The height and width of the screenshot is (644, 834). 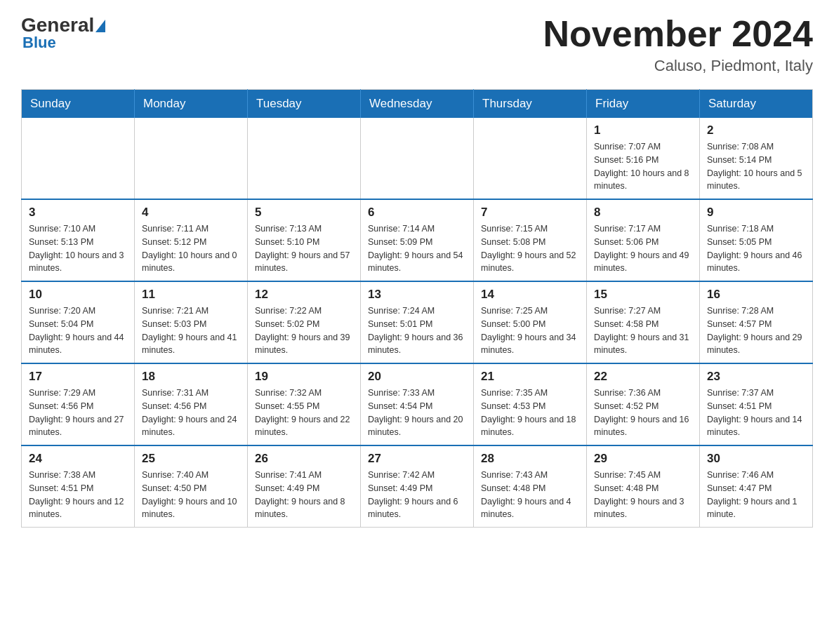 I want to click on day-info: Sunrise: 7:07 AMSunset: 5:16 PMDaylight:…, so click(x=643, y=167).